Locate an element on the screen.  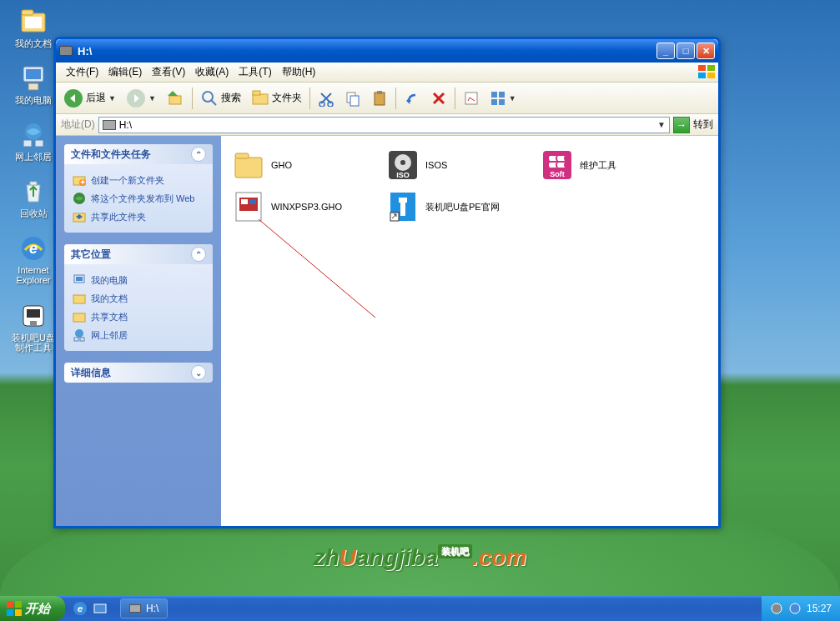
maximize-button: □ is located at coordinates (686, 51).